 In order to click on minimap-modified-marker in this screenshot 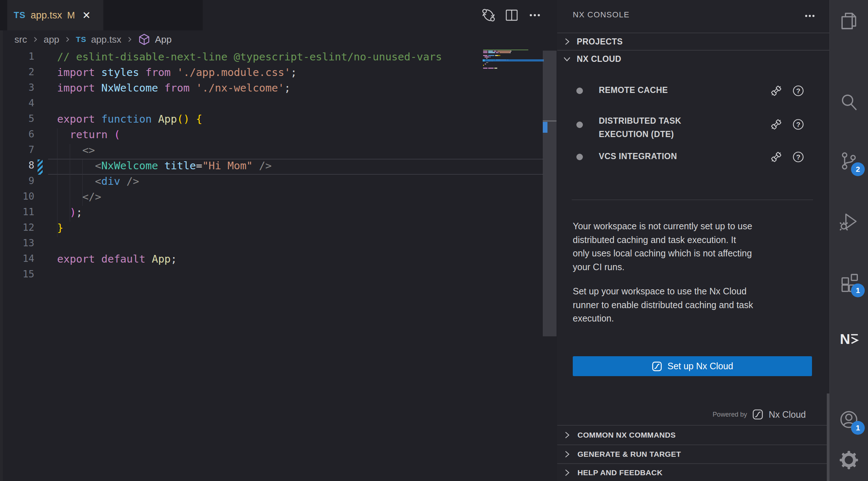, I will do `click(484, 60)`.